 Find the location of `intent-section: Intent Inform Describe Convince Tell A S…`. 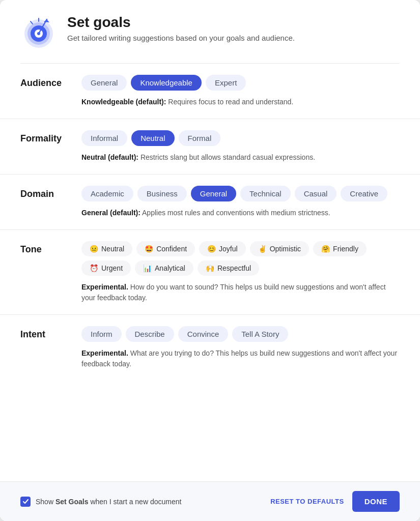

intent-section: Intent Inform Describe Convince Tell A S… is located at coordinates (210, 348).